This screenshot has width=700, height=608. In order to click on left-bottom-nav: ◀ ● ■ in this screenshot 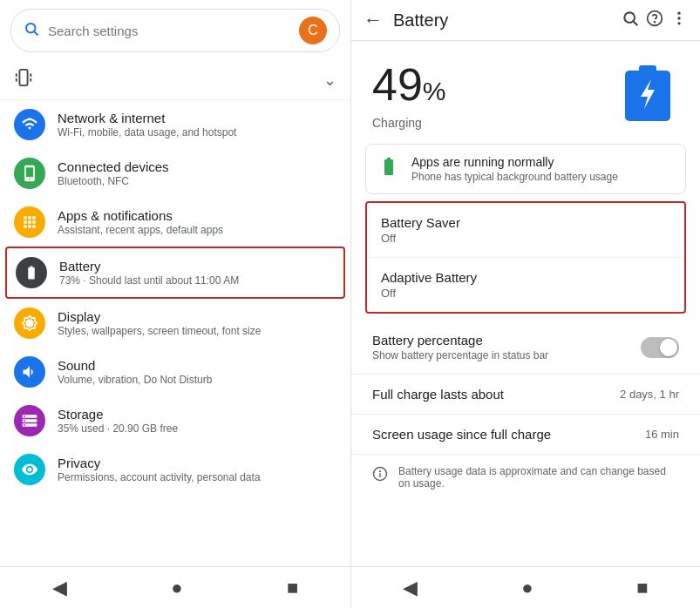, I will do `click(175, 587)`.